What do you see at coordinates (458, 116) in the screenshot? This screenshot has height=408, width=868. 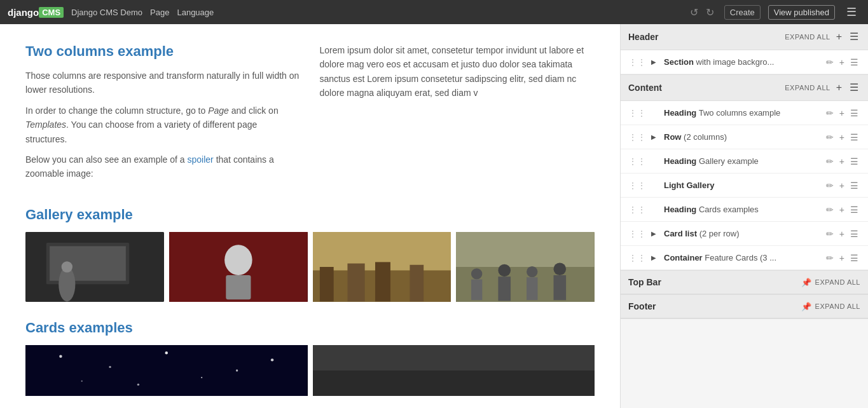 I see `two-columns-right: Lorem ipsum dolor sit amet, consetetur t…` at bounding box center [458, 116].